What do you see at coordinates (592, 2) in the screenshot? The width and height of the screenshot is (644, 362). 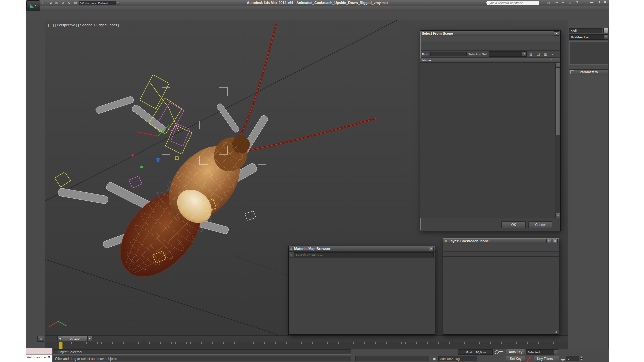 I see `minimize-icon: —` at bounding box center [592, 2].